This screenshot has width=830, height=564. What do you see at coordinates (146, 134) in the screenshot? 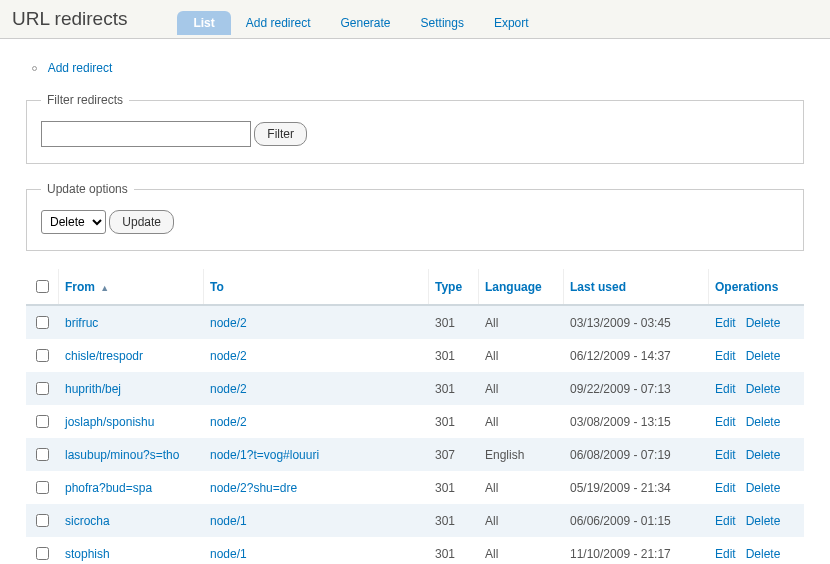
I see `filter-input` at bounding box center [146, 134].